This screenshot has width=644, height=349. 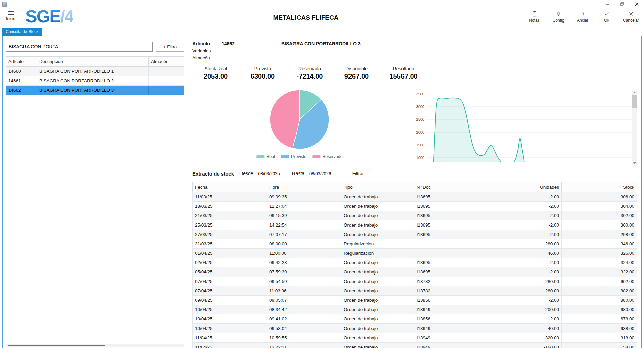 I want to click on cancel-icon, so click(x=631, y=14).